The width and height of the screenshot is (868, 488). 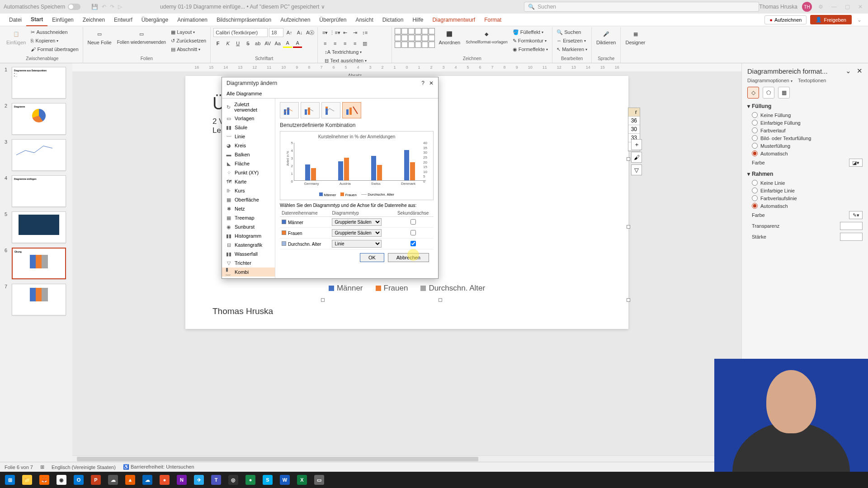 What do you see at coordinates (805, 145) in the screenshot?
I see `fill-pattern-radio: Musterfüllung` at bounding box center [805, 145].